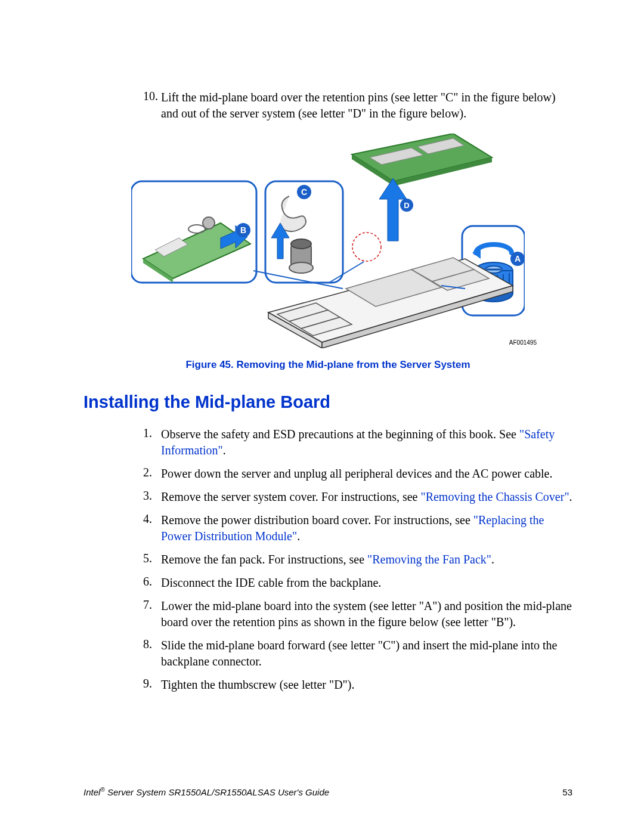 The image size is (644, 833). Describe the element at coordinates (328, 402) in the screenshot. I see `section-heading: Installing the Mid-plane Board` at that location.